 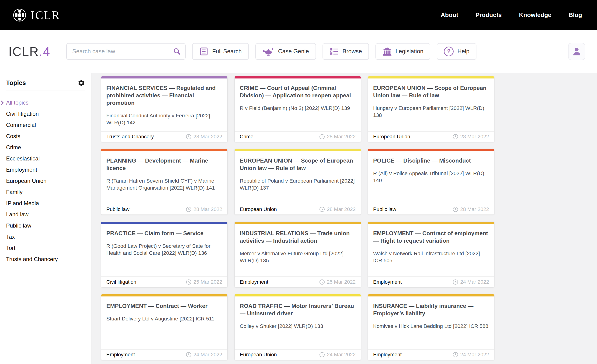 What do you see at coordinates (298, 254) in the screenshot?
I see `case-card: INDUSTRIAL RELATIONS — Trade union activ…` at bounding box center [298, 254].